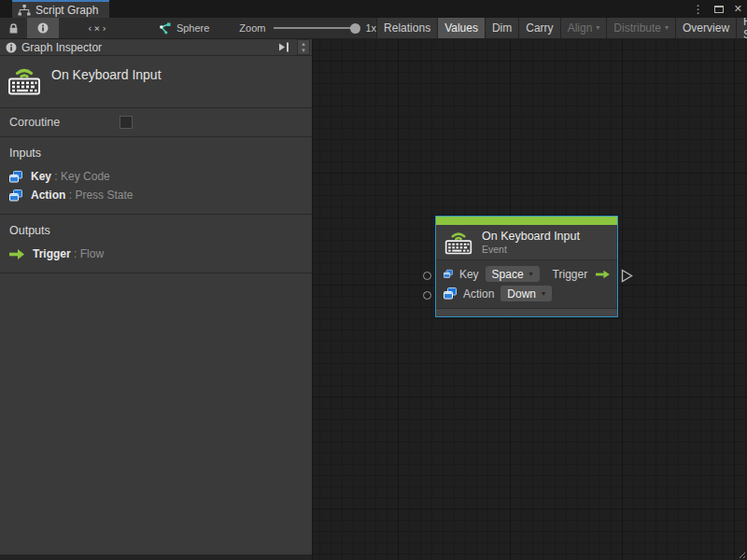 Image resolution: width=747 pixels, height=560 pixels. I want to click on inspected-unit-header: On Keyboard Input, so click(156, 82).